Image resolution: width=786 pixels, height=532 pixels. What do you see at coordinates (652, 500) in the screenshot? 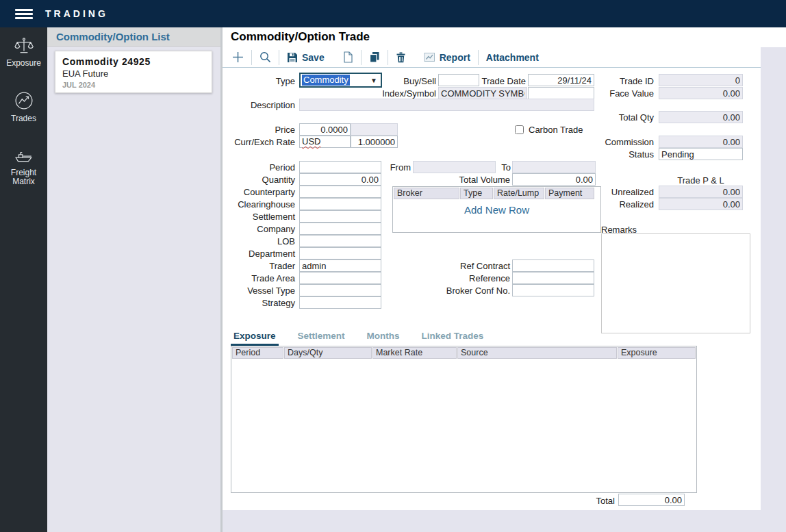
I see `total-field` at bounding box center [652, 500].